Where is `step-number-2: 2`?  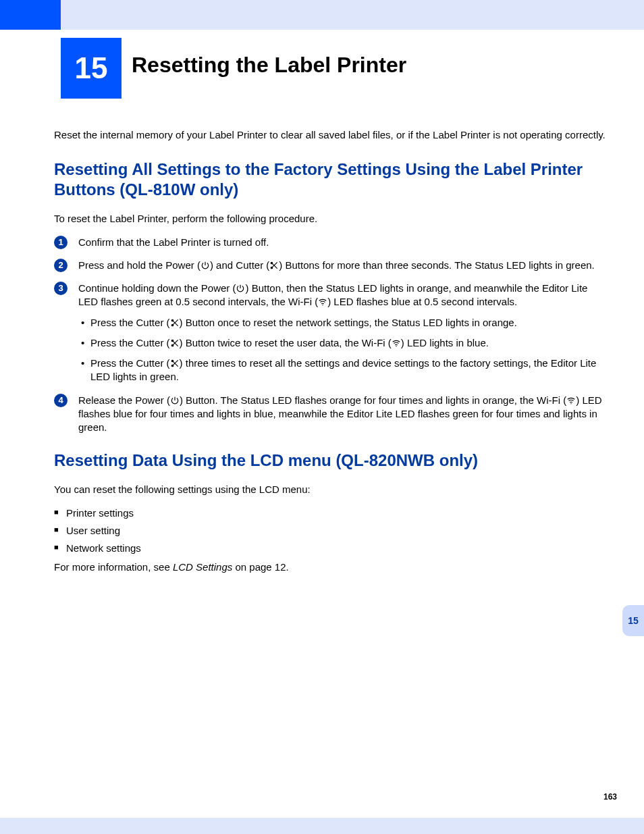 step-number-2: 2 is located at coordinates (61, 265).